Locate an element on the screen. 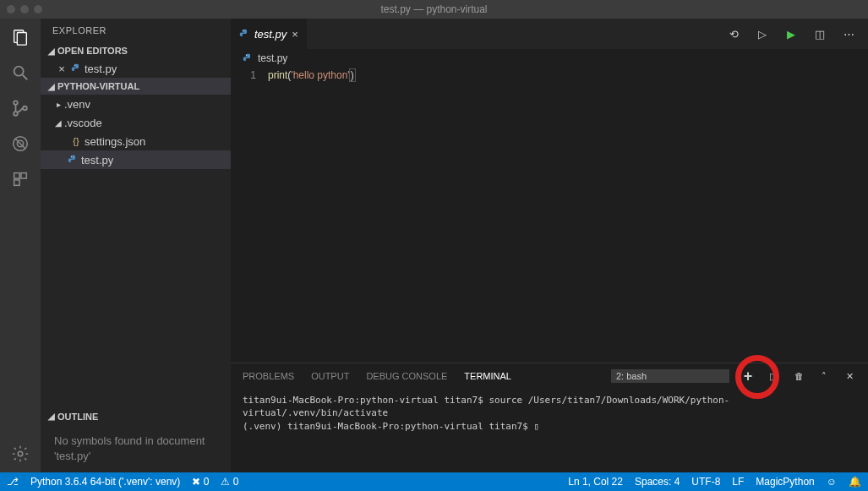 This screenshot has width=868, height=491. play-icon: ▶ is located at coordinates (791, 34).